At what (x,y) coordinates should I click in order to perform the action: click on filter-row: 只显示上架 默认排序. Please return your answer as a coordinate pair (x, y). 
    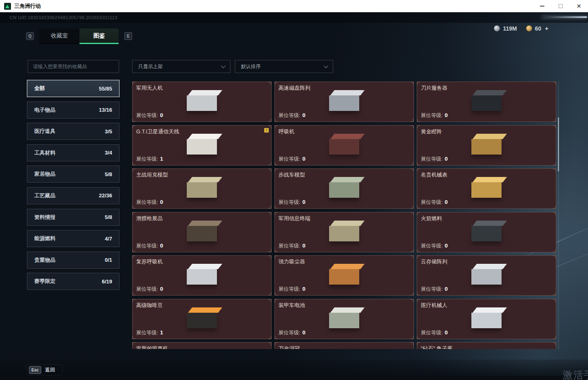
    Looking at the image, I should click on (294, 66).